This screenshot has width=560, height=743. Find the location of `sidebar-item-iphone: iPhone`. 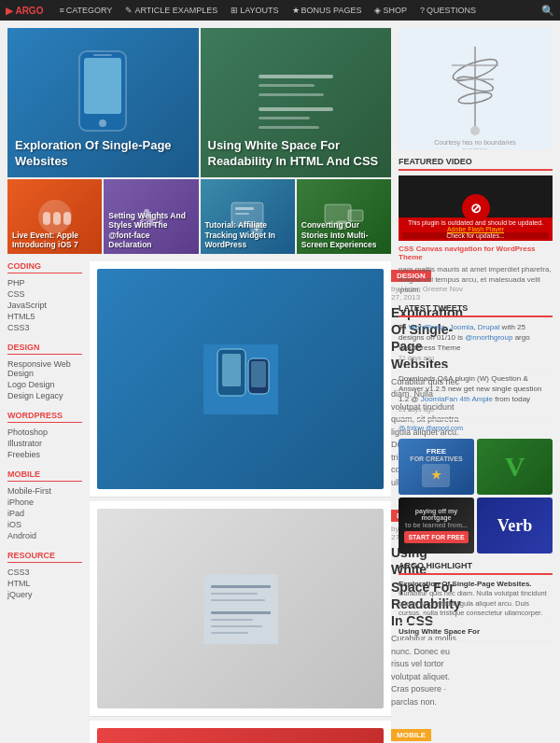

sidebar-item-iphone: iPhone is located at coordinates (45, 502).